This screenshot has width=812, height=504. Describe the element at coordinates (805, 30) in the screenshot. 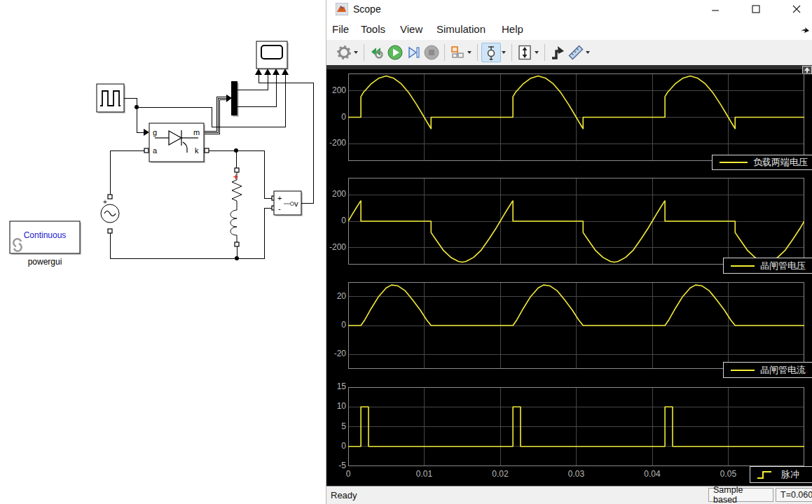

I see `menu-overflow-arrow-icon` at that location.